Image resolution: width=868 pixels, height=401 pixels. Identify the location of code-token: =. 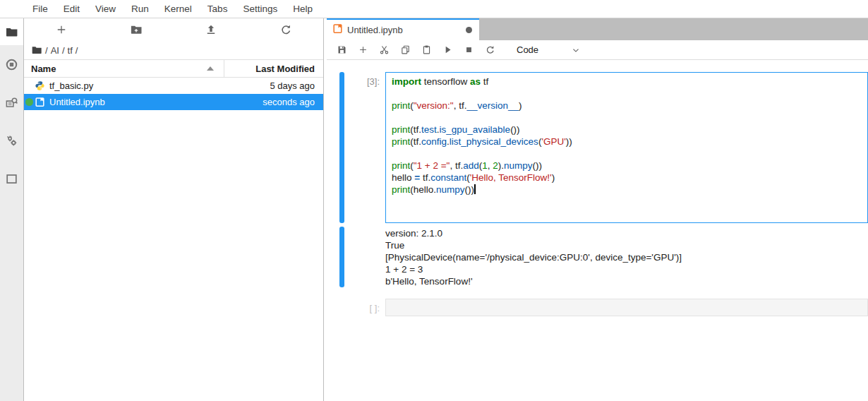
(417, 178).